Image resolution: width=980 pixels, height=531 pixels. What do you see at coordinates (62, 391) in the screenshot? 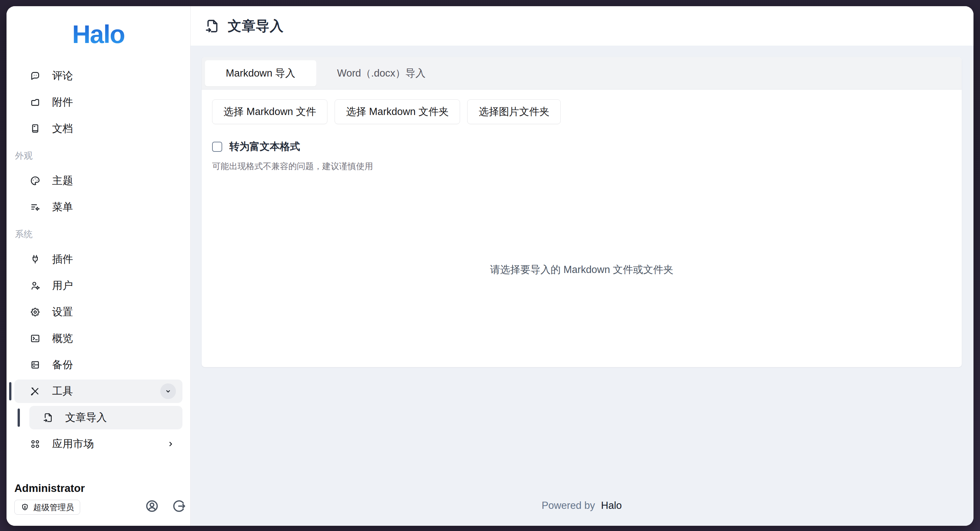
I see `sidebar-item-label: 工具` at bounding box center [62, 391].